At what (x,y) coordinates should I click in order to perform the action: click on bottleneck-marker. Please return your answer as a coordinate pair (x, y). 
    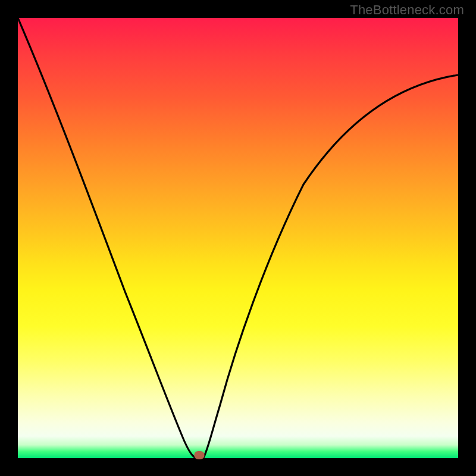
    Looking at the image, I should click on (200, 455).